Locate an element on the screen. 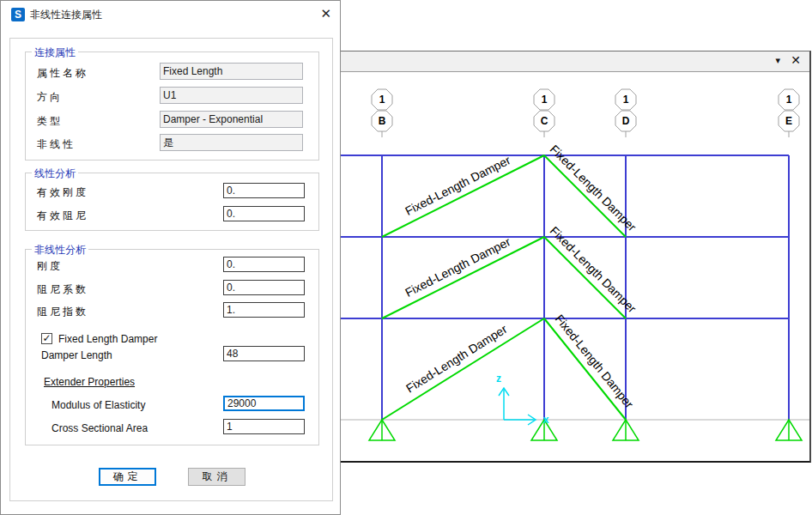 Image resolution: width=812 pixels, height=515 pixels. damping-coefficient-input is located at coordinates (264, 288).